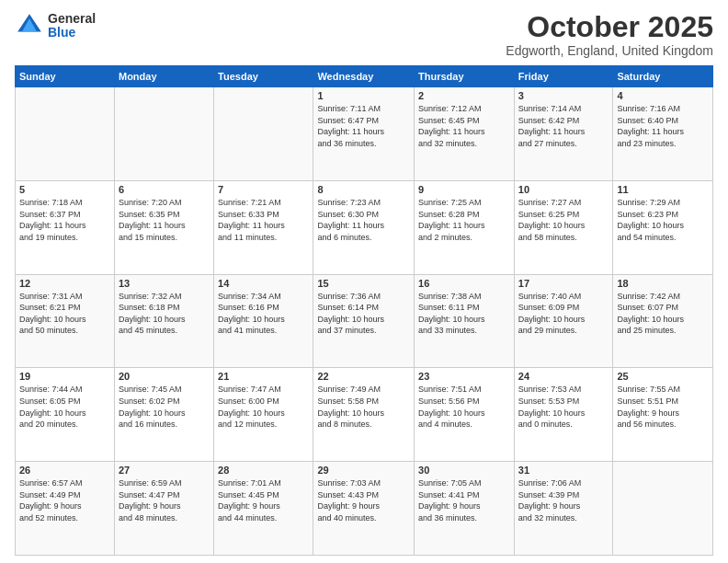 This screenshot has height=563, width=728. I want to click on day-number: 14, so click(263, 283).